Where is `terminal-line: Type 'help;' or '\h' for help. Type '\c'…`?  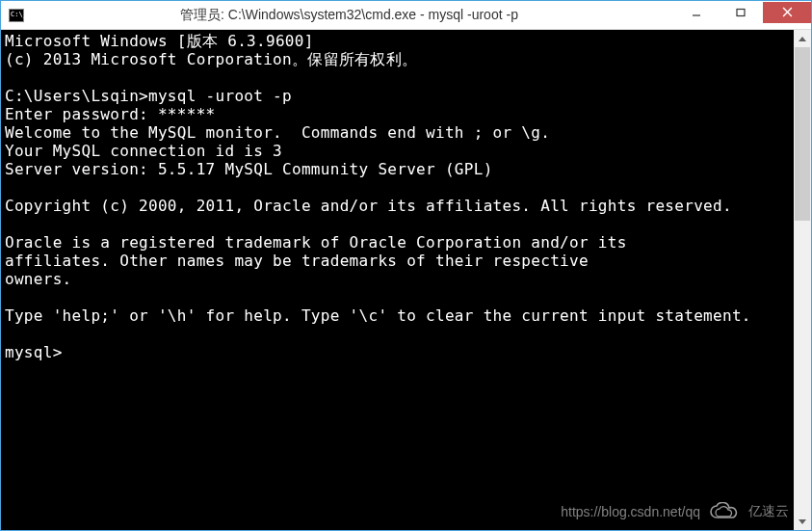
terminal-line: Type 'help;' or '\h' for help. Type '\c'… is located at coordinates (406, 316).